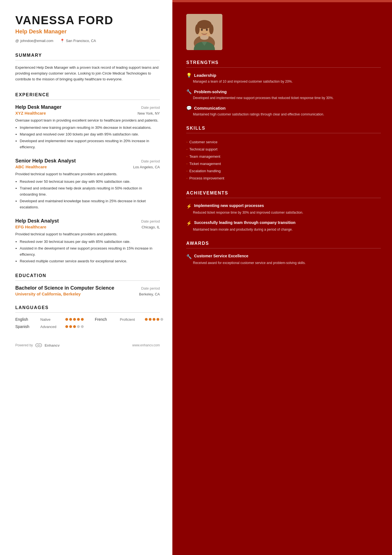 The width and height of the screenshot is (392, 555). I want to click on job-block: Help Desk Analyst Date period EFG Health…, so click(88, 241).